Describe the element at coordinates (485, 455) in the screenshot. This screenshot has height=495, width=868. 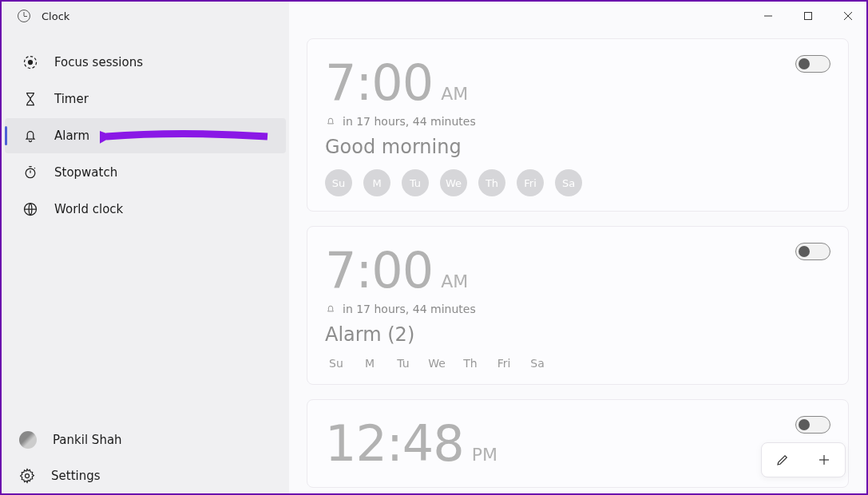
I see `alarm-ampm: PM` at that location.